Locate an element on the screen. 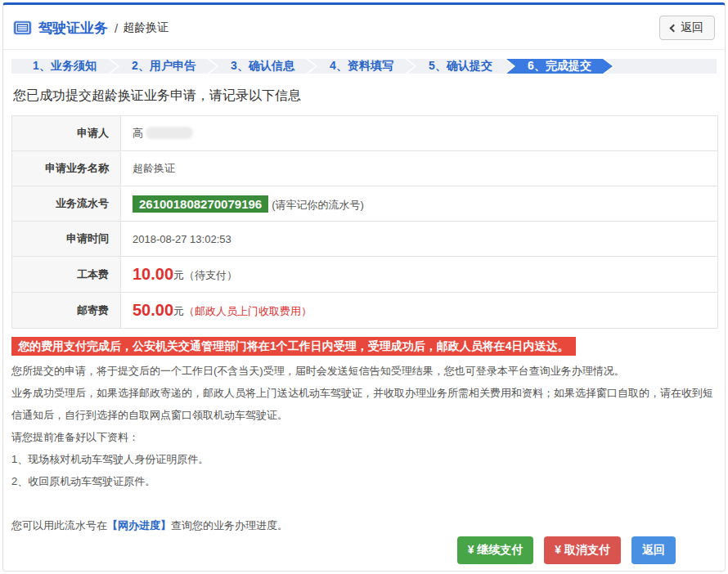 Image resolution: width=728 pixels, height=574 pixels. serial-value-cell: 261001808270079196(请牢记你的流水号) is located at coordinates (420, 204).